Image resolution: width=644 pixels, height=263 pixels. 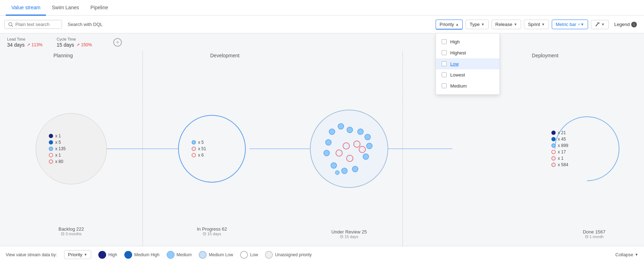 What do you see at coordinates (444, 53) in the screenshot?
I see `priority-highest-checkbox` at bounding box center [444, 53].